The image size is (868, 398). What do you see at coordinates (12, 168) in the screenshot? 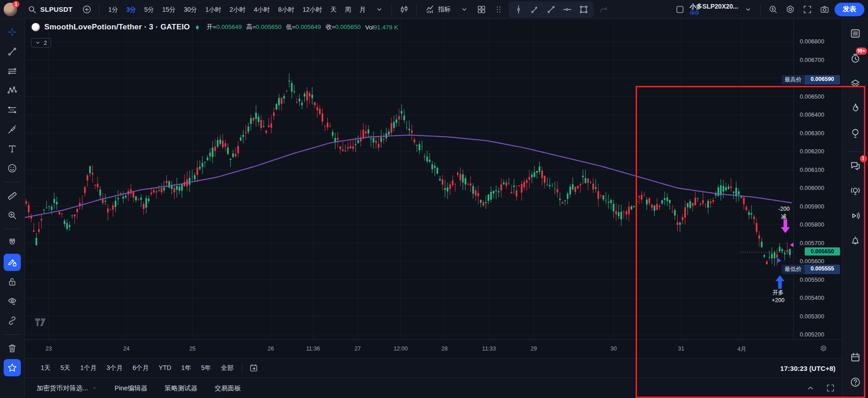
I see `emoji-tool` at bounding box center [12, 168].